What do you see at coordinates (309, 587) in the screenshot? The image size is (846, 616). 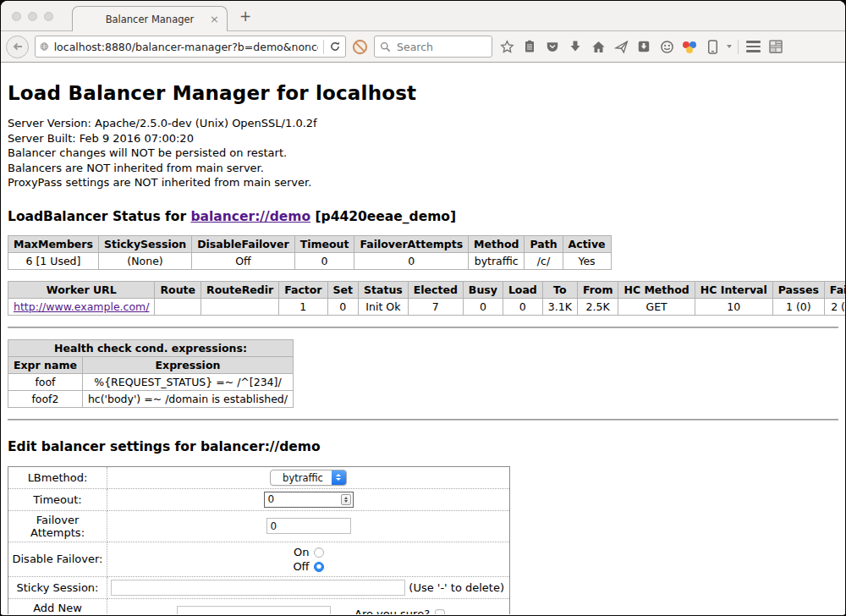 I see `sticky-value-cell: (Use '-' to delete)` at bounding box center [309, 587].